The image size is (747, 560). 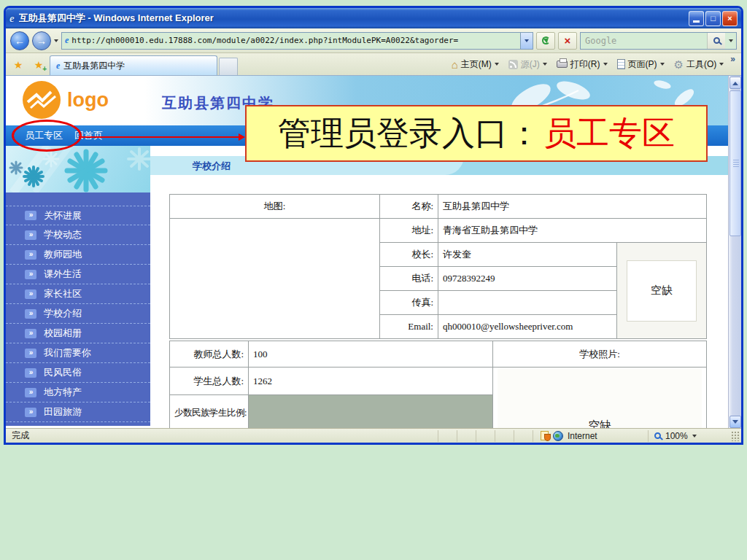 I want to click on annotation-callout: 管理员登录入口：员工专区, so click(x=476, y=133).